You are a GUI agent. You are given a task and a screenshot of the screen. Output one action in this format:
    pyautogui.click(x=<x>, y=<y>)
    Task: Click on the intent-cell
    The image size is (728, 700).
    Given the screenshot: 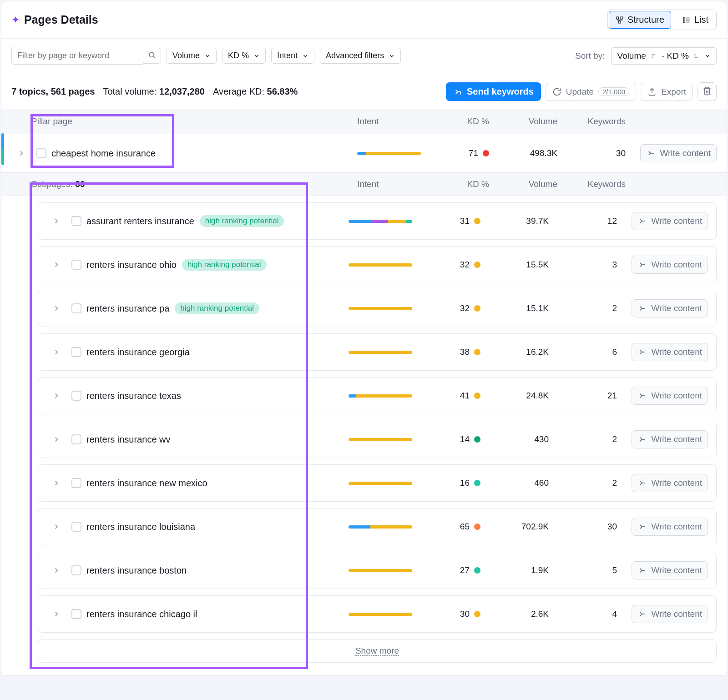 What is the action you would take?
    pyautogui.click(x=385, y=614)
    